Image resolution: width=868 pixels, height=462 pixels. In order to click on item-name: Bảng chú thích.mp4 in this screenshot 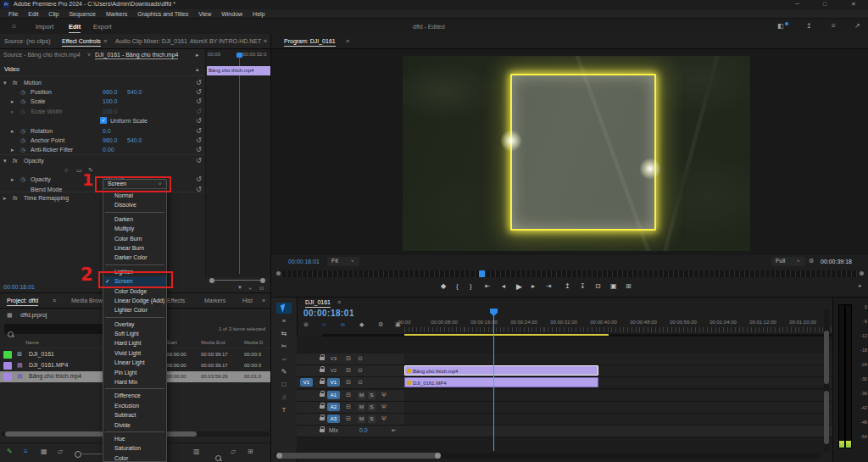, I will do `click(55, 376)`.